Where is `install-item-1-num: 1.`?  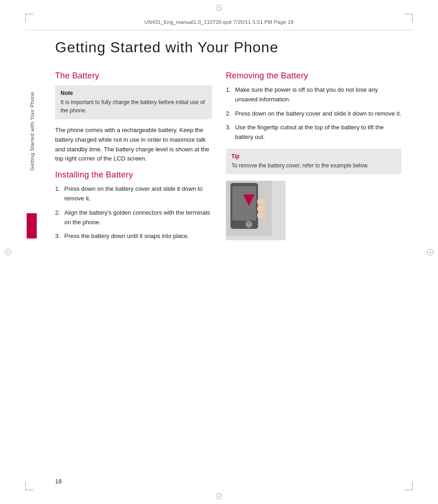 install-item-1-num: 1. is located at coordinates (60, 194).